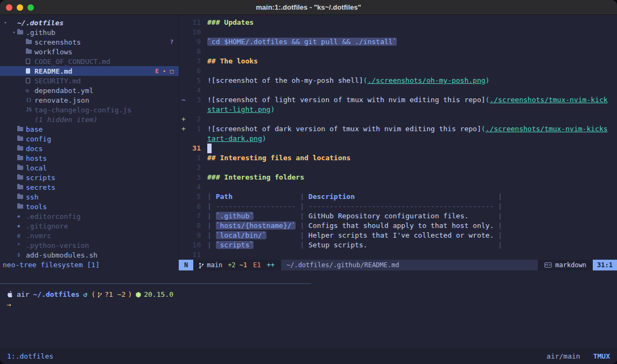 Image resolution: width=617 pixels, height=364 pixels. What do you see at coordinates (30, 356) in the screenshot?
I see `tmux-window-label: 1:.dotfiles` at bounding box center [30, 356].